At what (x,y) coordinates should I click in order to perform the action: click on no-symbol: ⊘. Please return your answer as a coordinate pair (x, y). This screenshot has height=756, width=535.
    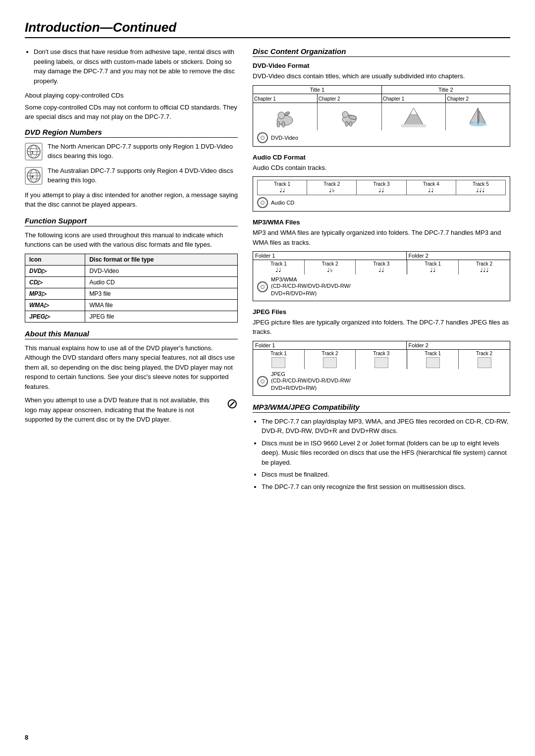
    Looking at the image, I should click on (232, 404).